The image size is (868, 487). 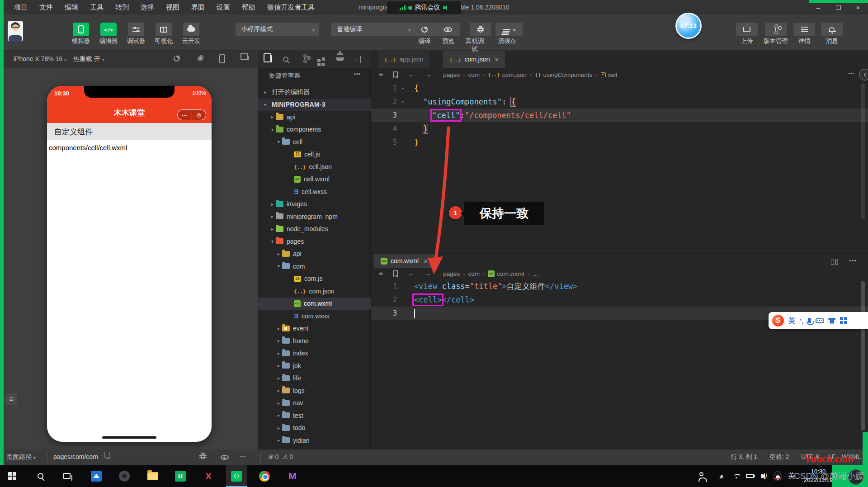 What do you see at coordinates (76, 457) in the screenshot?
I see `page-path-value: pages/com/com` at bounding box center [76, 457].